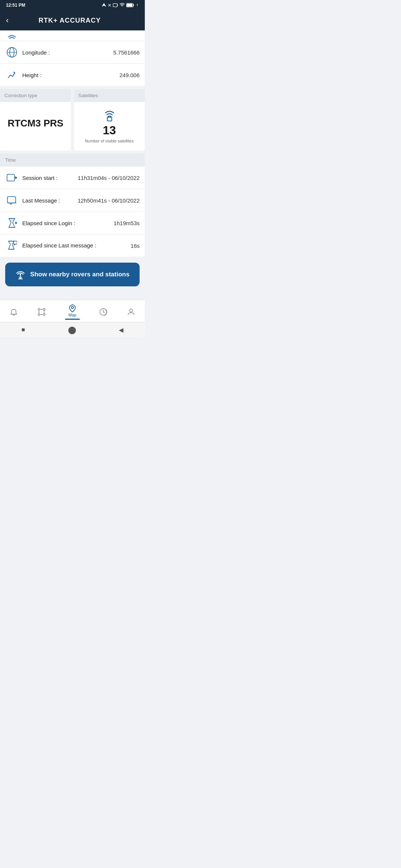 This screenshot has height=868, width=401. What do you see at coordinates (12, 52) in the screenshot?
I see `longitude-icon` at bounding box center [12, 52].